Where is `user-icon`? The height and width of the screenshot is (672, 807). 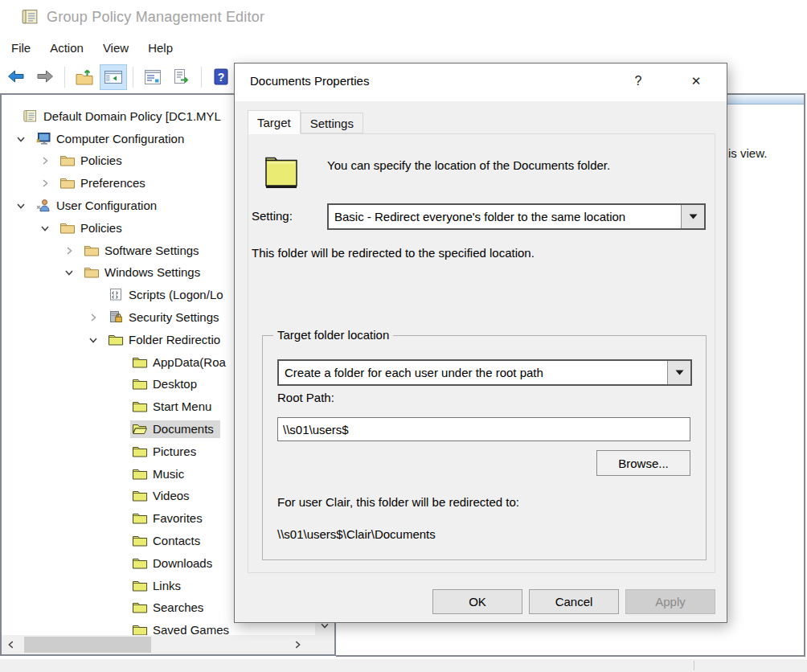 user-icon is located at coordinates (43, 206).